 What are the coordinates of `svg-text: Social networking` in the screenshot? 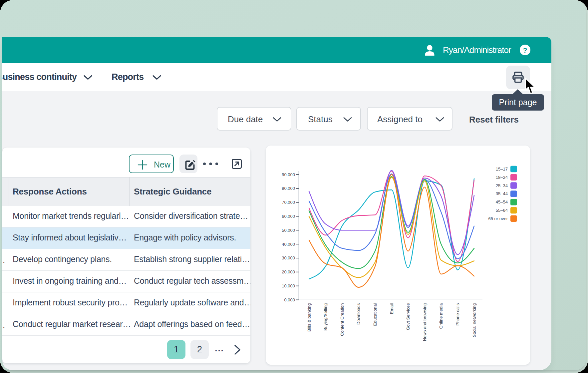 It's located at (474, 320).